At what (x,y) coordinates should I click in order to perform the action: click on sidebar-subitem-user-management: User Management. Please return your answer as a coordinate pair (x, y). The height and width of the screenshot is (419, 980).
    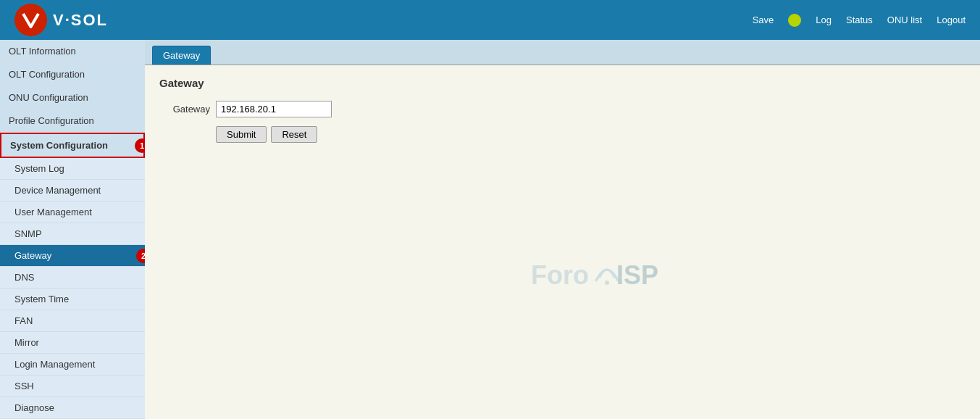
    Looking at the image, I should click on (72, 212).